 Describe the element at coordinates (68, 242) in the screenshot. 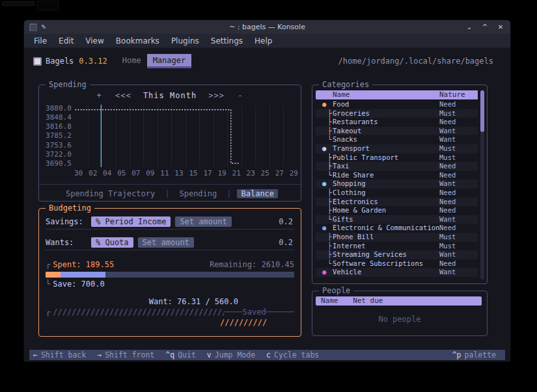

I see `wants-label: Wants:` at that location.